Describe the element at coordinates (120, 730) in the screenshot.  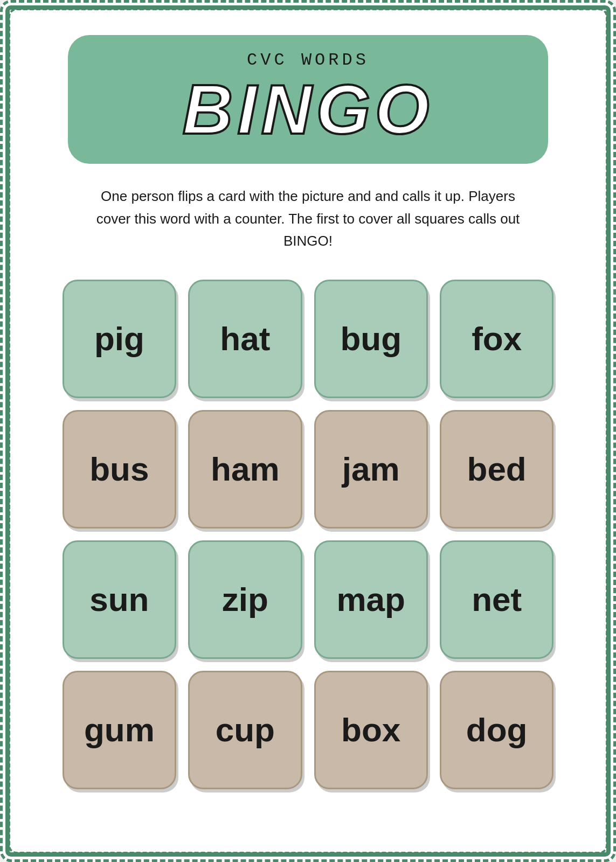
I see `card-gum: gum` at that location.